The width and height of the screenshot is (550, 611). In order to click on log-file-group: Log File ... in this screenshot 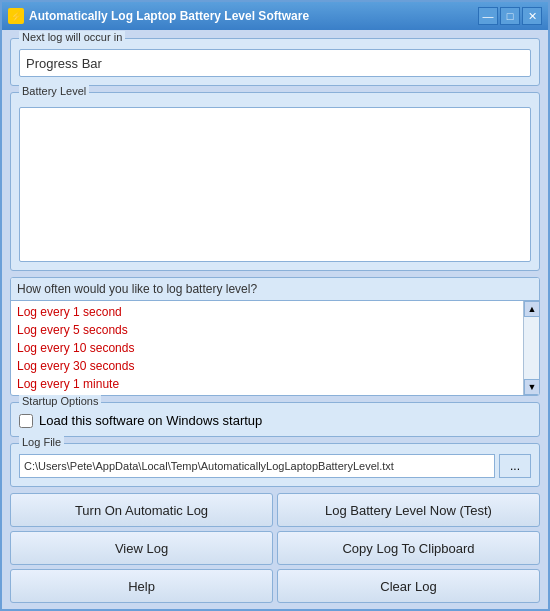, I will do `click(275, 465)`.